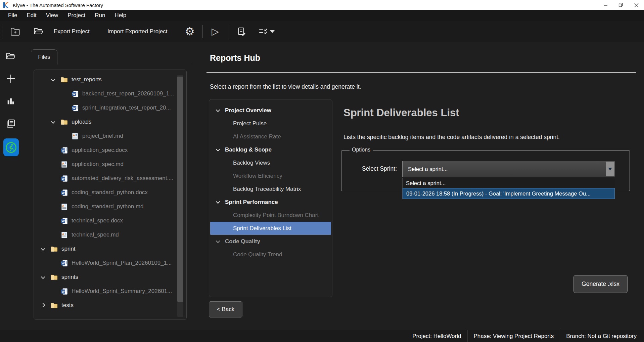 Image resolution: width=644 pixels, height=342 pixels. I want to click on sidebar-item-automation-active, so click(11, 147).